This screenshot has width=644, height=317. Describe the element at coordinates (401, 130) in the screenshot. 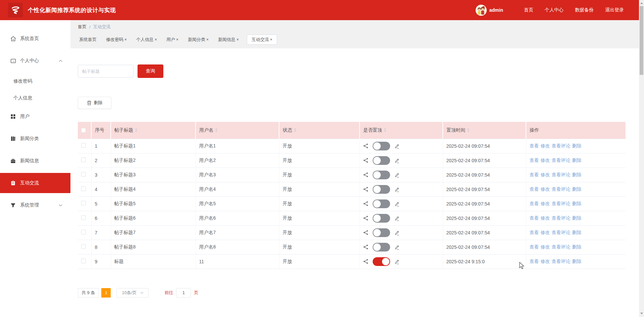

I see `column-header-pinned: 是否置顶` at that location.